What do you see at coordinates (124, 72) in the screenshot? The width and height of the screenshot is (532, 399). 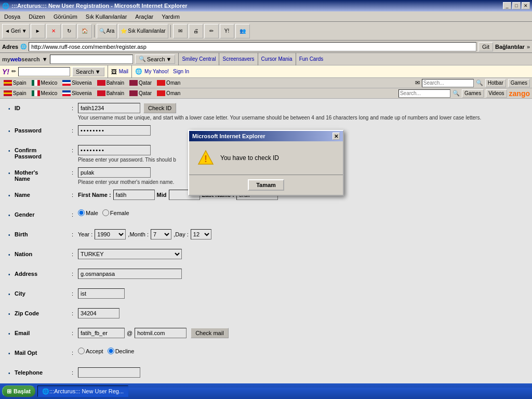 I see `yahoo-mail-link: Mail` at bounding box center [124, 72].